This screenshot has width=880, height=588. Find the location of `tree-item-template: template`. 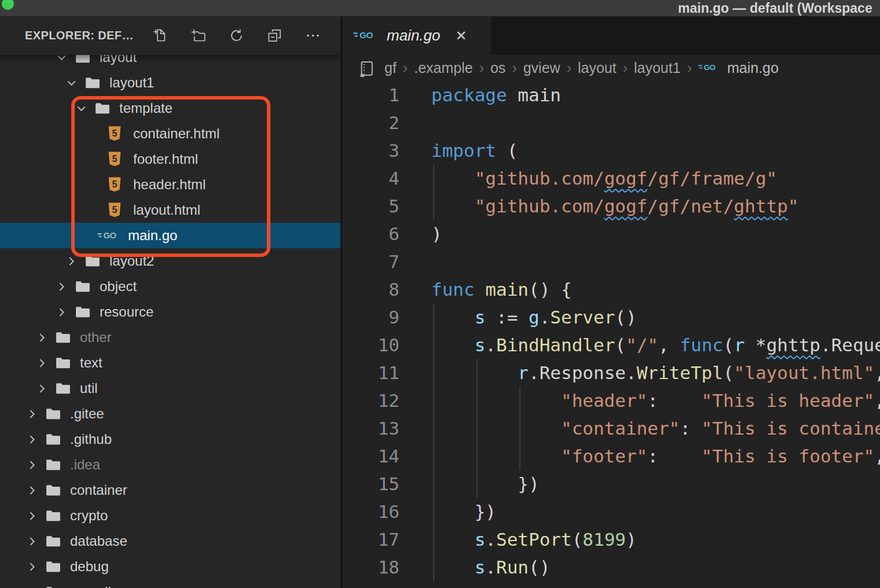

tree-item-template: template is located at coordinates (170, 108).